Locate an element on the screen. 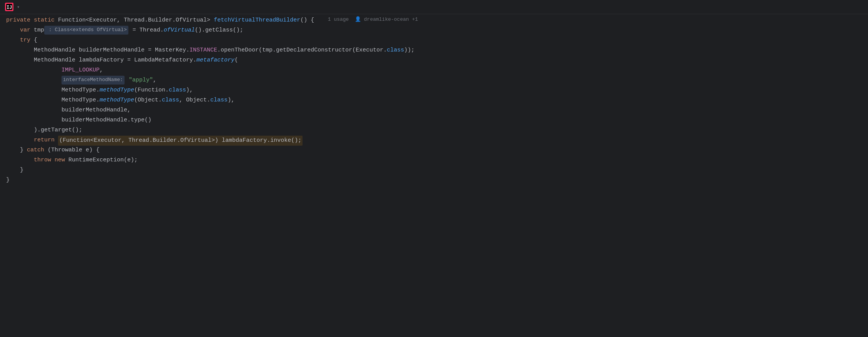 Image resolution: width=868 pixels, height=337 pixels. inlay-type-hint: : Class<extends OfVirtual> is located at coordinates (86, 30).